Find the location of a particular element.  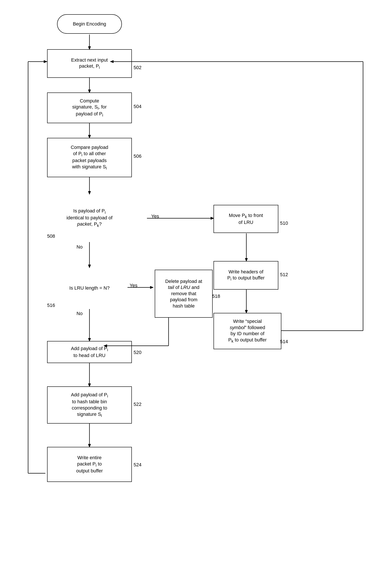

node-502: Extract next inputpacket, Pi is located at coordinates (90, 64).